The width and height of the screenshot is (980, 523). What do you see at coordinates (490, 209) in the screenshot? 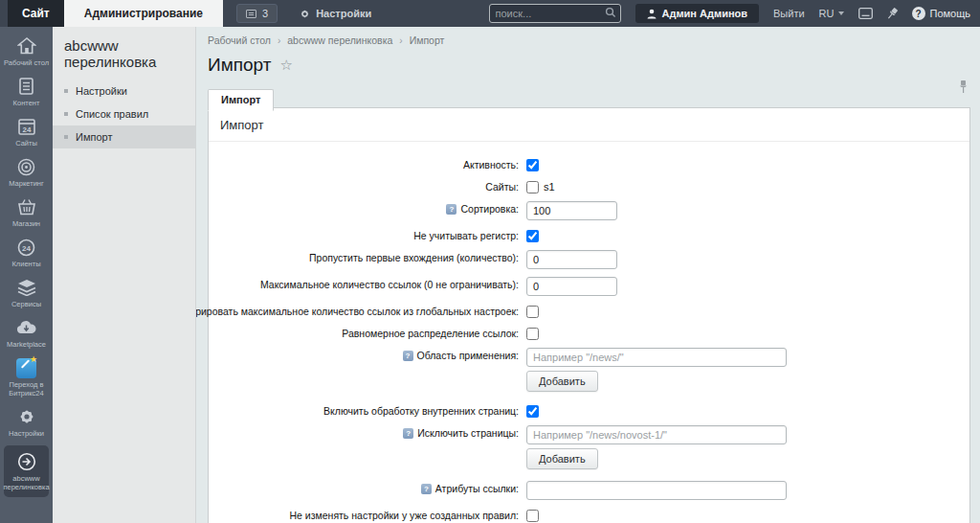
I see `field-label-text: Сортировка:` at bounding box center [490, 209].